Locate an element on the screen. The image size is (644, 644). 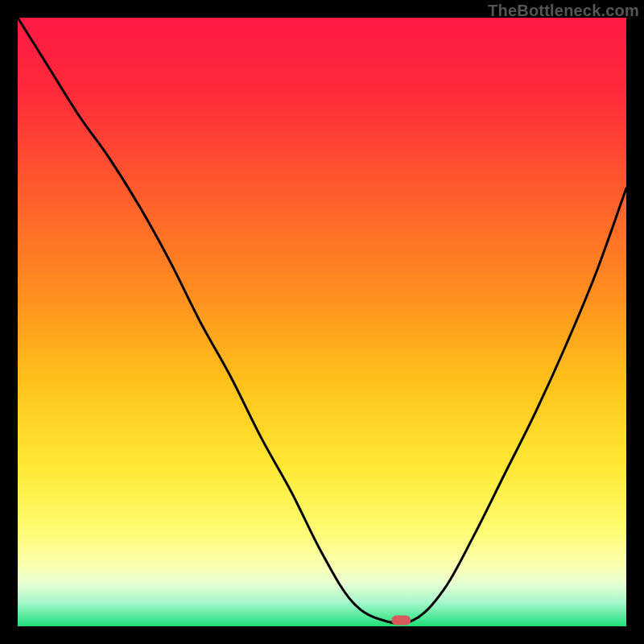
minimum-marker is located at coordinates (401, 620).